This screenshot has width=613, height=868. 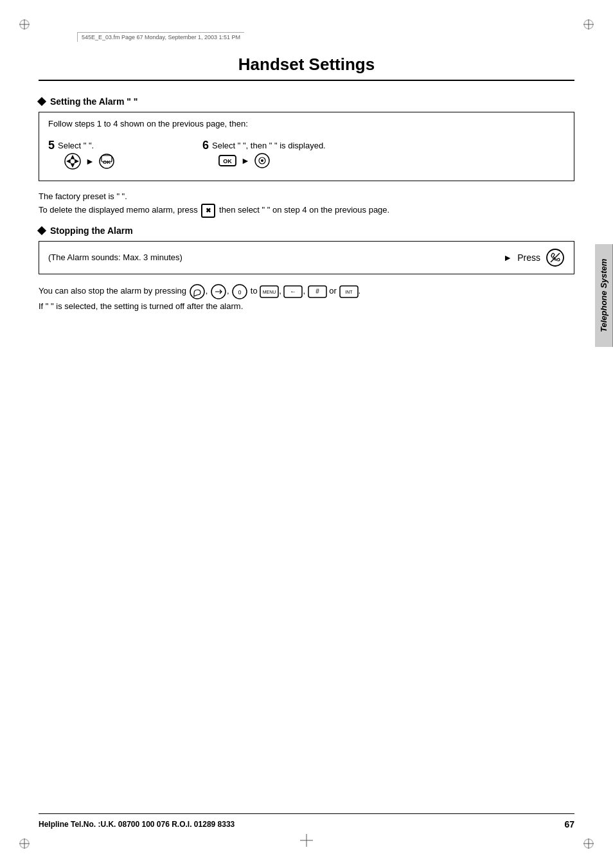 What do you see at coordinates (227, 161) in the screenshot?
I see `svg-text: OK` at bounding box center [227, 161].